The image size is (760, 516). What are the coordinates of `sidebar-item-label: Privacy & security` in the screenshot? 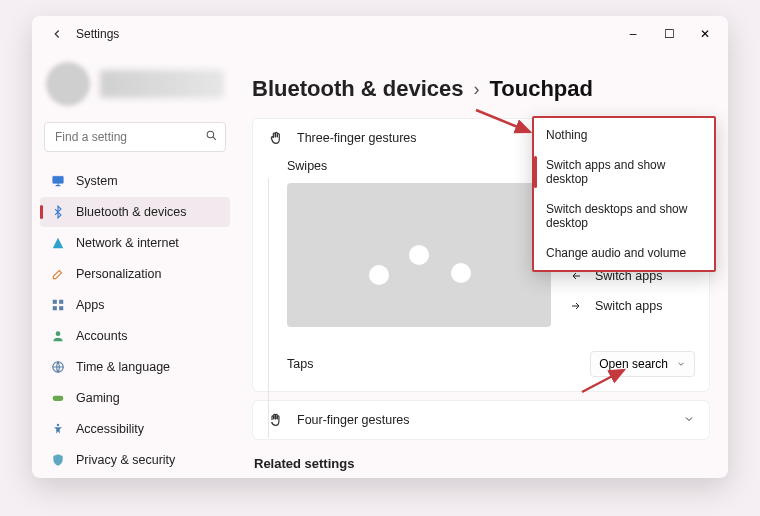 It's located at (126, 460).